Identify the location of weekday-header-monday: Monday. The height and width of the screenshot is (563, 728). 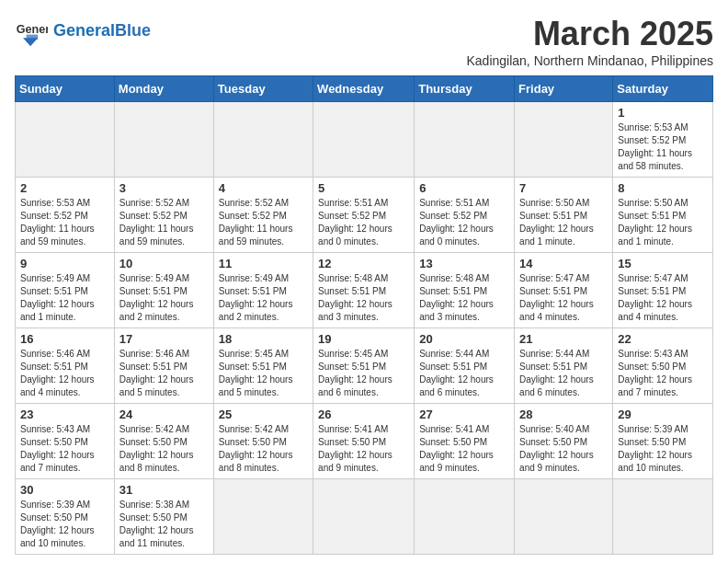
(164, 89).